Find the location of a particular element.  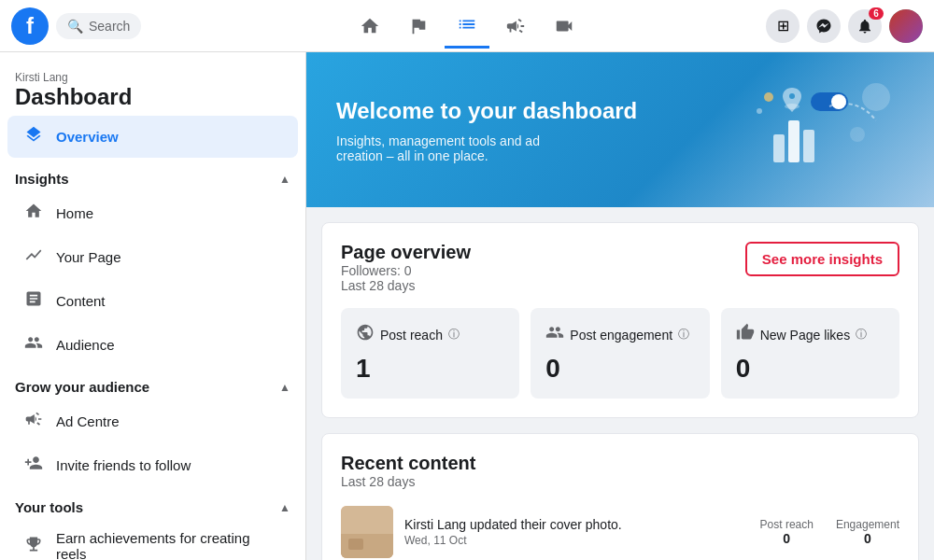

page-overview-title: Page overview is located at coordinates (405, 252).